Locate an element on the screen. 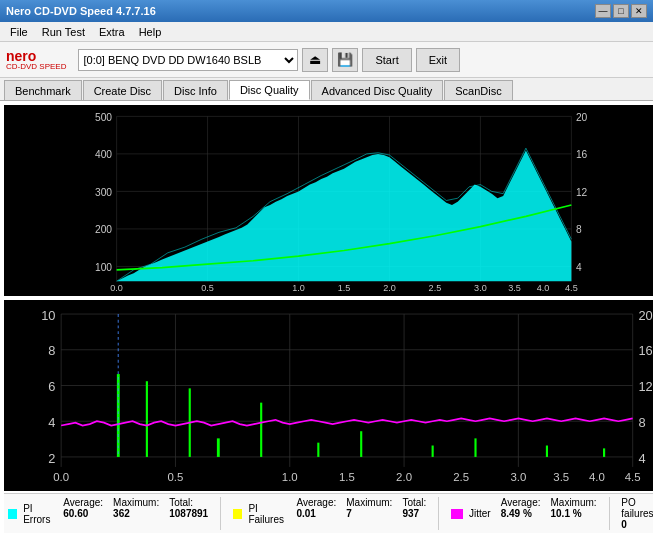 The image size is (653, 536). pi-errors-total: Total: 1087891 is located at coordinates (188, 514).